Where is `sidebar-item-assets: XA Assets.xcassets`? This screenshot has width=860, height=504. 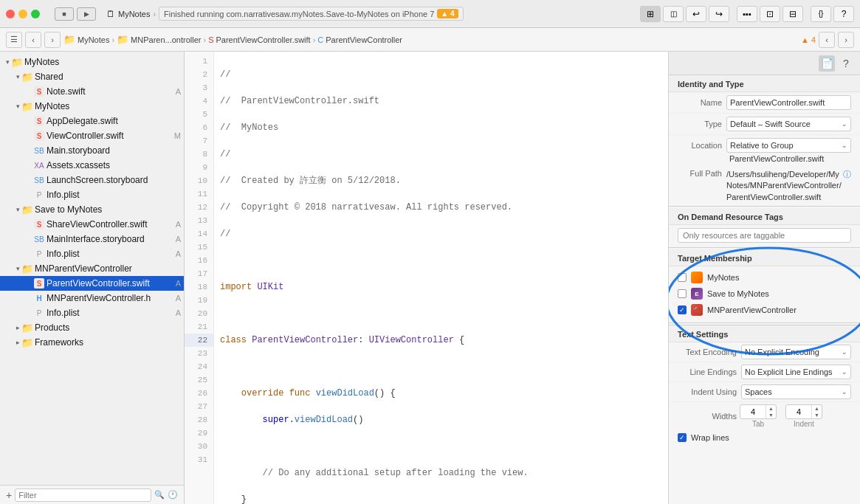 sidebar-item-assets: XA Assets.xcassets is located at coordinates (92, 165).